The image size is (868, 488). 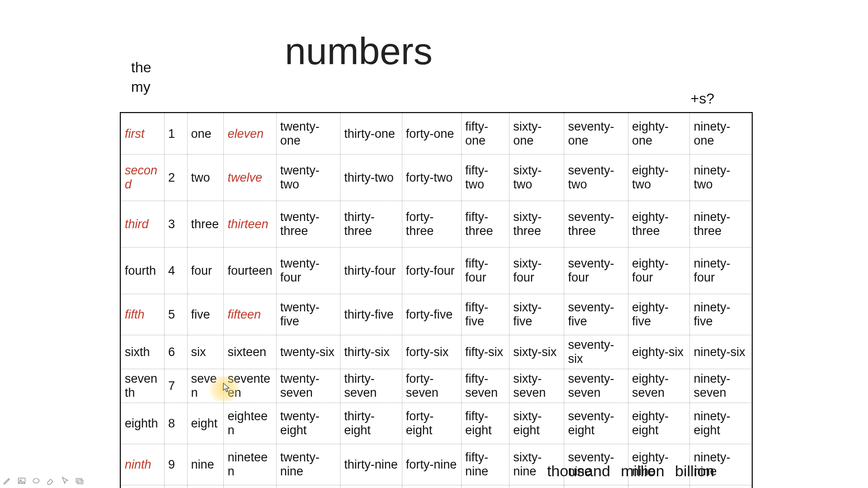 What do you see at coordinates (141, 77) in the screenshot?
I see `article-words: the my` at bounding box center [141, 77].